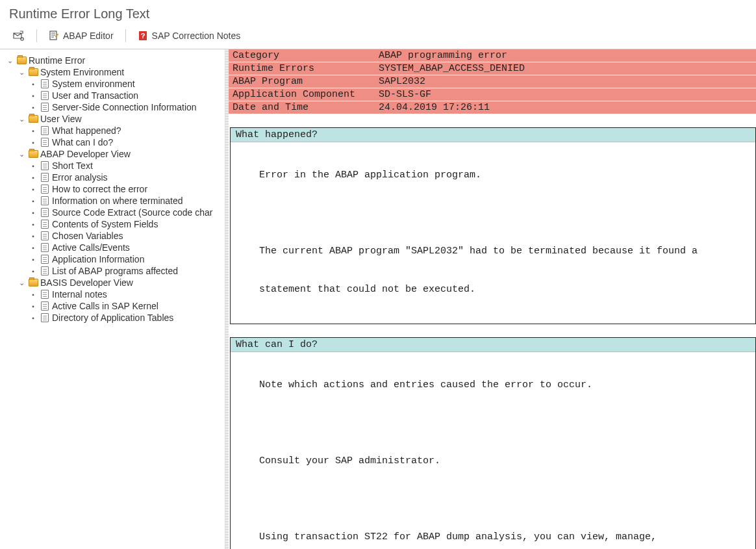  Describe the element at coordinates (125, 318) in the screenshot. I see `tree-leaf-app-tables: ▪Directory of Application Tables` at that location.